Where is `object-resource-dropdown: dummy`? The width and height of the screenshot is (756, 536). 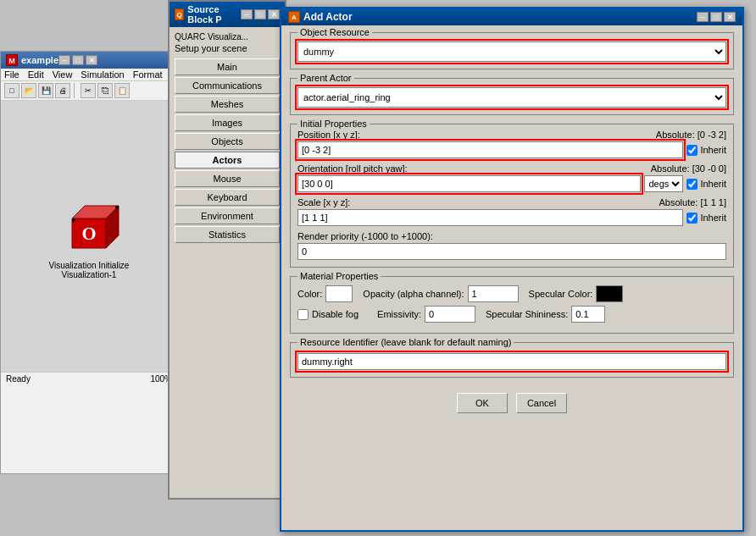 object-resource-dropdown: dummy is located at coordinates (512, 52).